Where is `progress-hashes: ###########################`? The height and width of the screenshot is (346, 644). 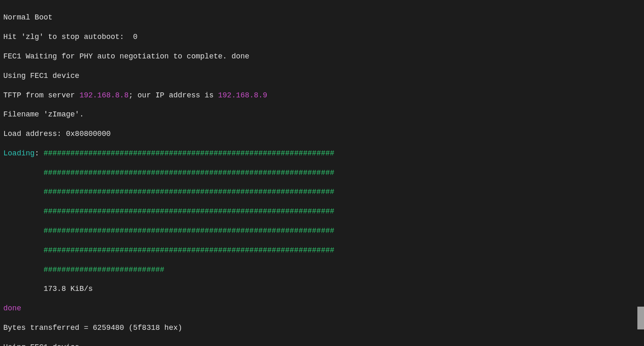
progress-hashes: ########################### is located at coordinates (322, 270).